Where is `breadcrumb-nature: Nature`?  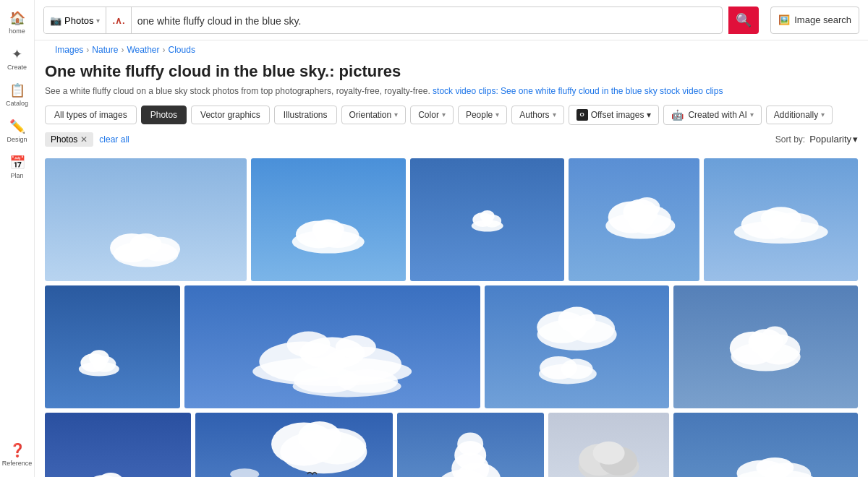
breadcrumb-nature: Nature is located at coordinates (105, 50).